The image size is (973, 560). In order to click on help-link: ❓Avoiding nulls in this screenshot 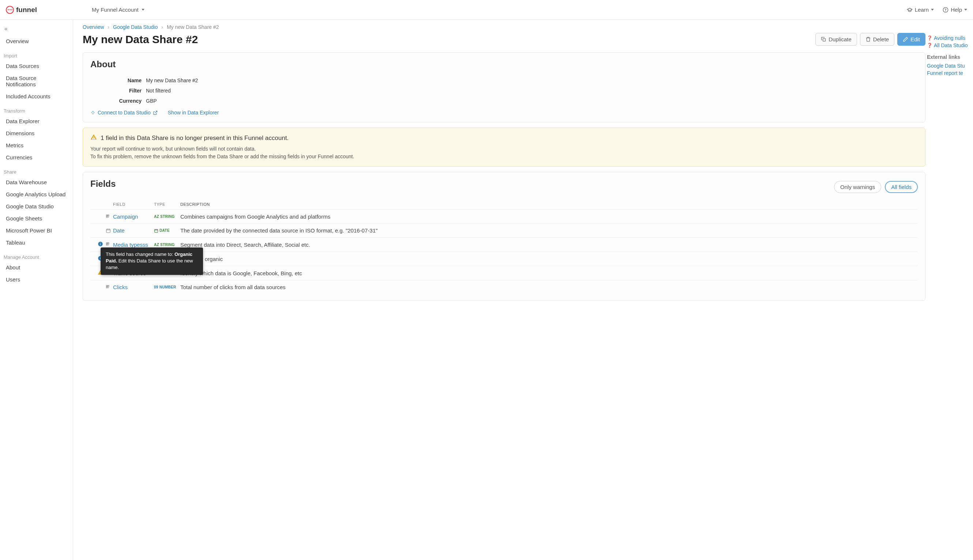, I will do `click(950, 38)`.